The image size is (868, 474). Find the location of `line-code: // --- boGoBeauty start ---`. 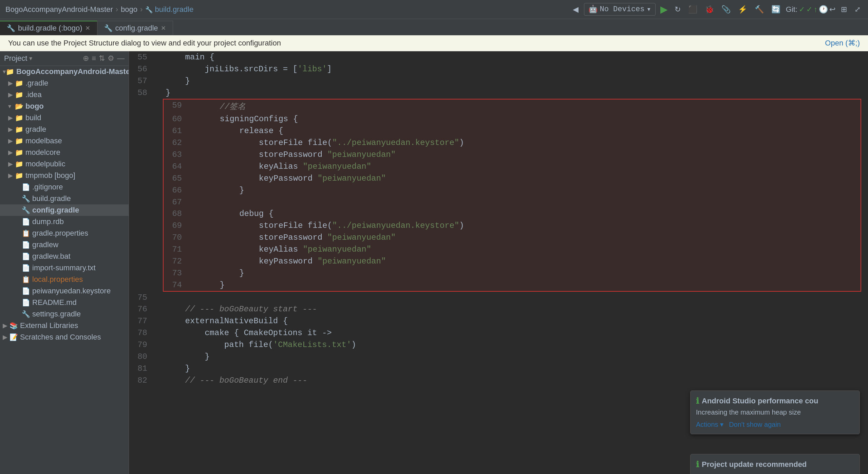

line-code: // --- boGoBeauty start --- is located at coordinates (515, 309).